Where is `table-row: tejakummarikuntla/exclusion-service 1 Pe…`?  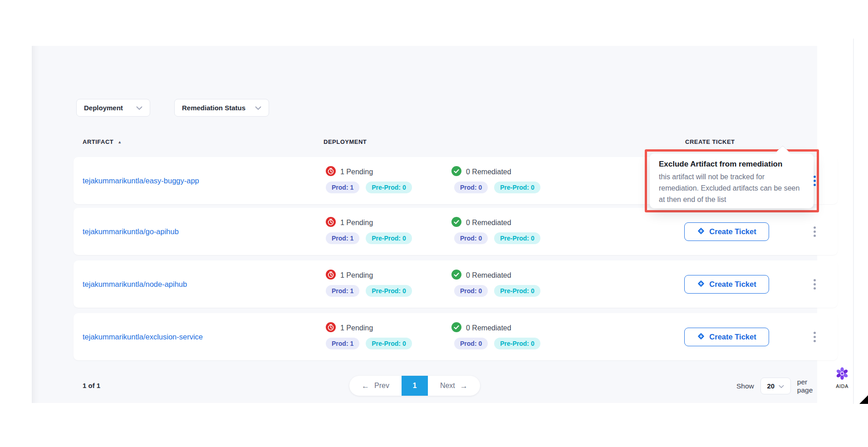 table-row: tejakummarikuntla/exclusion-service 1 Pe… is located at coordinates (456, 337).